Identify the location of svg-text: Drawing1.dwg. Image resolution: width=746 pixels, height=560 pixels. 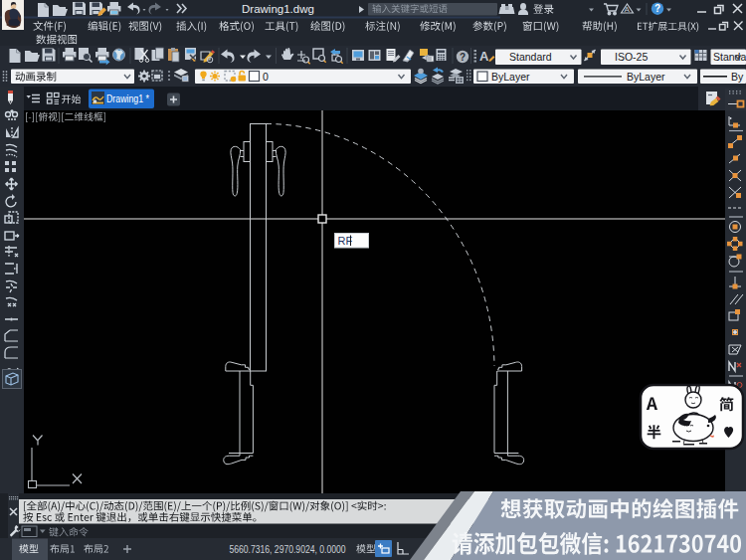
(279, 9).